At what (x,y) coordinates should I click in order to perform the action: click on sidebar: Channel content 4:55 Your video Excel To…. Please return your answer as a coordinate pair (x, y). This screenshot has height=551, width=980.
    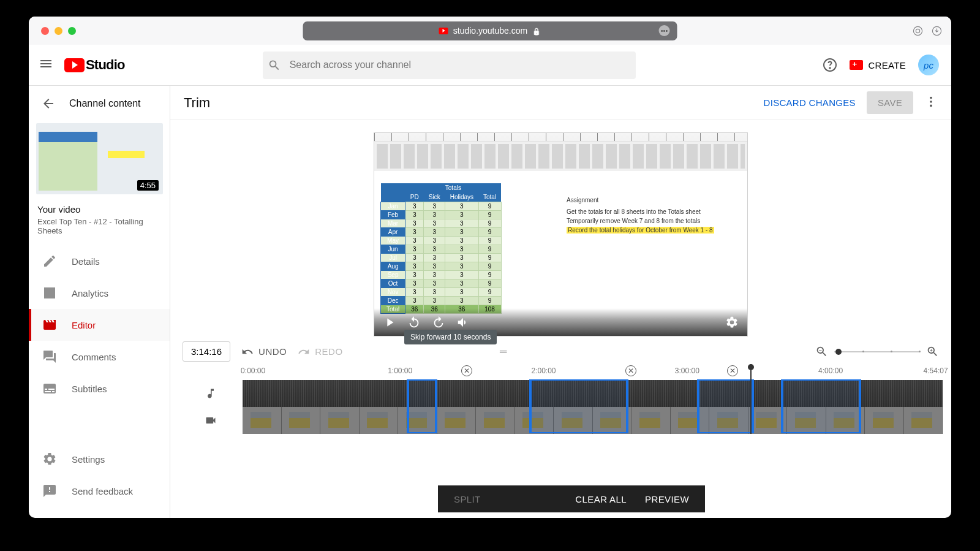
    Looking at the image, I should click on (99, 302).